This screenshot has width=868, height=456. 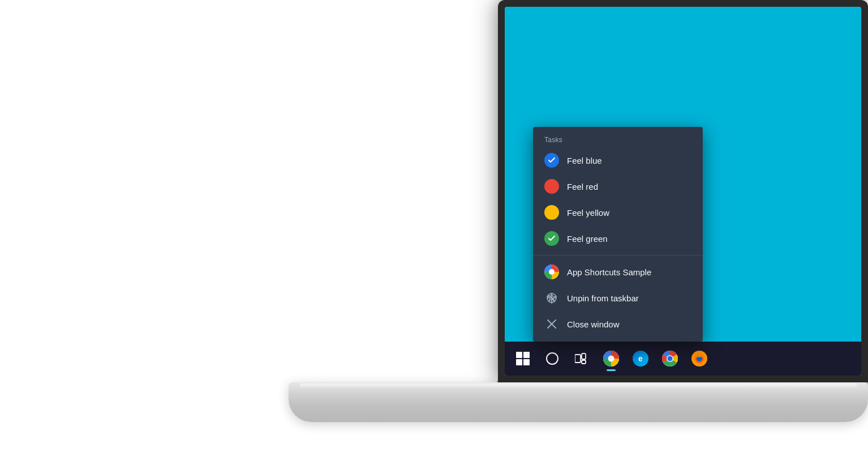 What do you see at coordinates (552, 186) in the screenshot?
I see `feel-red-icon` at bounding box center [552, 186].